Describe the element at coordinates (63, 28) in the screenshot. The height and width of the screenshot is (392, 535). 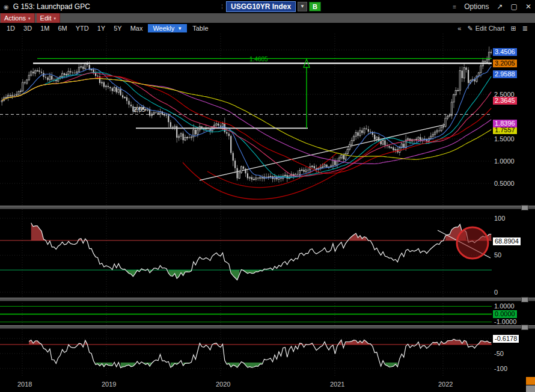
I see `range-button-6m: 6M` at that location.